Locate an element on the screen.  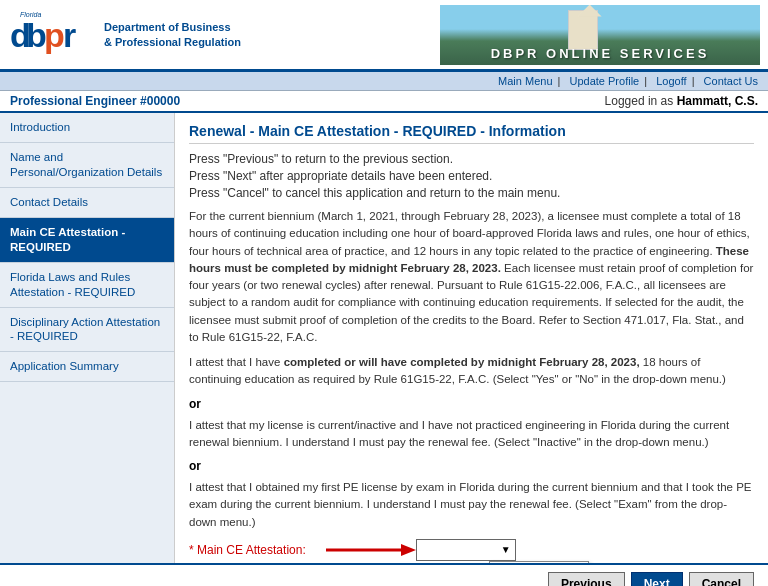
arrow-container is located at coordinates (371, 550).